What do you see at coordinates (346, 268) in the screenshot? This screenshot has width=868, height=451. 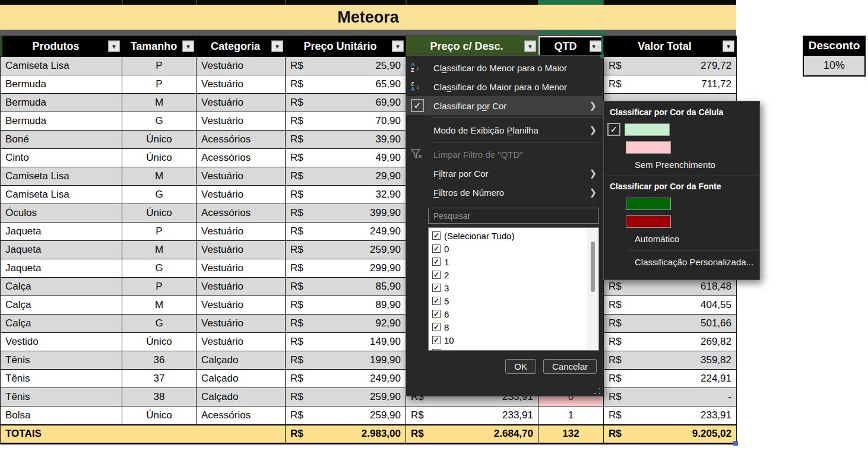 I see `cell-preco-unitario: R$299,90` at bounding box center [346, 268].